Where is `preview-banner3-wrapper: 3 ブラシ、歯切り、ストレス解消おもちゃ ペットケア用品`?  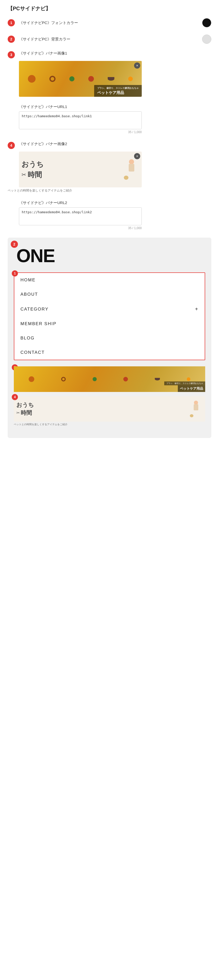
preview-banner3-wrapper: 3 ブラシ、歯切り、ストレス解消おもちゃ ペットケア用品 is located at coordinates (110, 379).